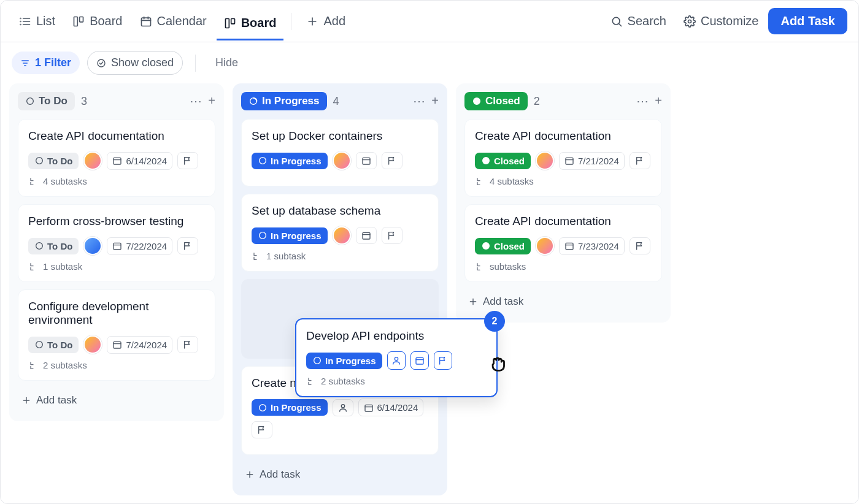  Describe the element at coordinates (135, 63) in the screenshot. I see `show-closed-chip: Show closed` at that location.